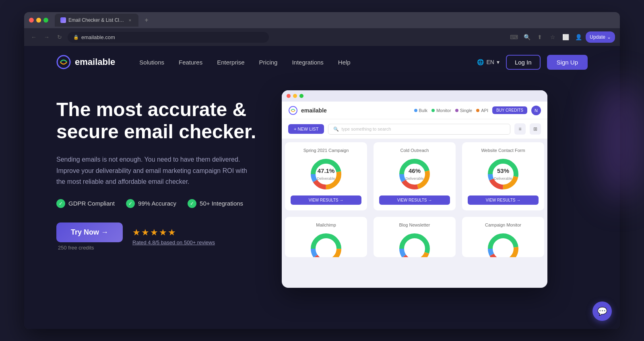  Describe the element at coordinates (86, 62) in the screenshot. I see `logo-area: emailable` at that location.